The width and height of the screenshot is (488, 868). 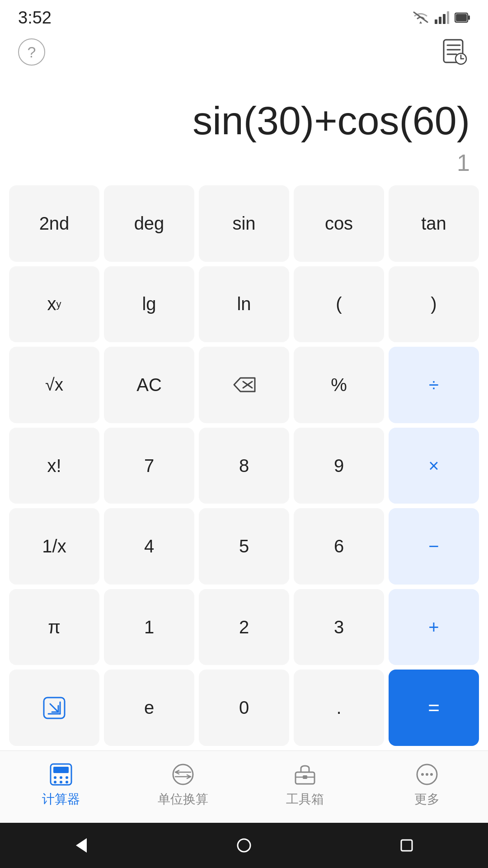 What do you see at coordinates (183, 785) in the screenshot?
I see `nav-item-converter: 单位换算` at bounding box center [183, 785].